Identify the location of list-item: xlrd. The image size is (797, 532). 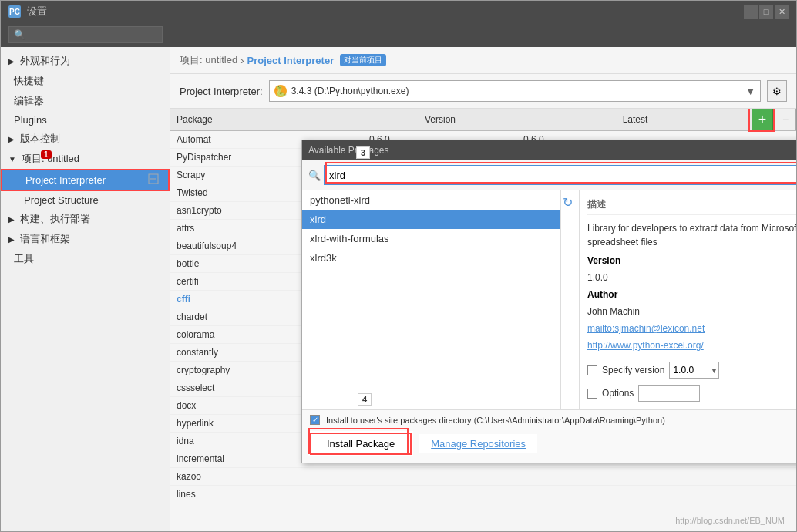
(431, 219).